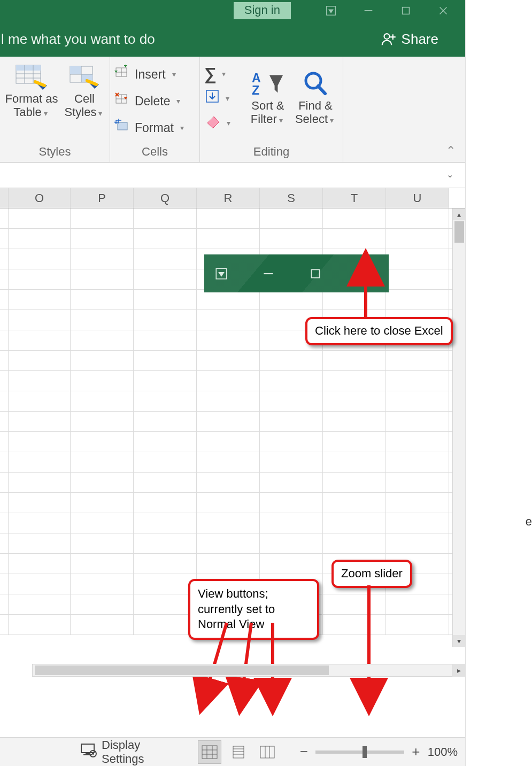  Describe the element at coordinates (228, 198) in the screenshot. I see `column-header-R: R` at that location.